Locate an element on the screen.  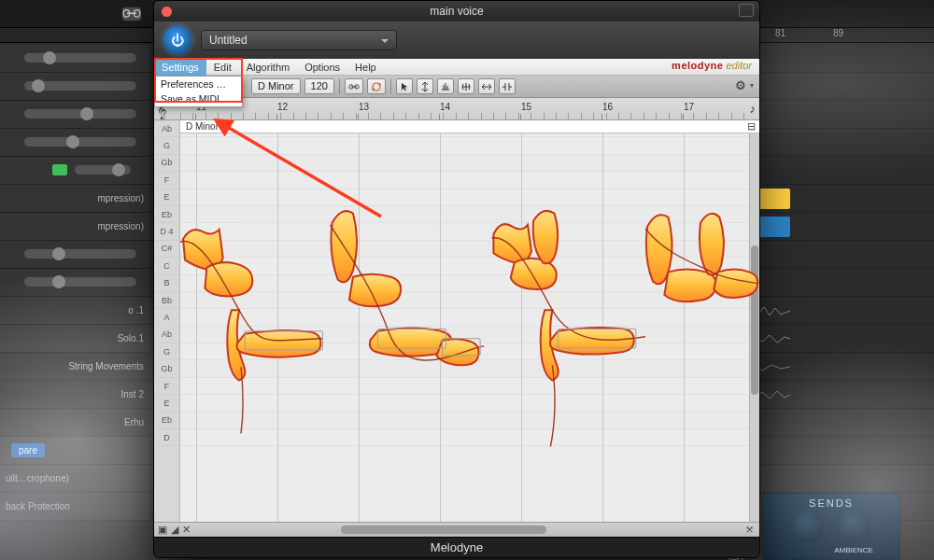
bar-number: 14 is located at coordinates (445, 106).